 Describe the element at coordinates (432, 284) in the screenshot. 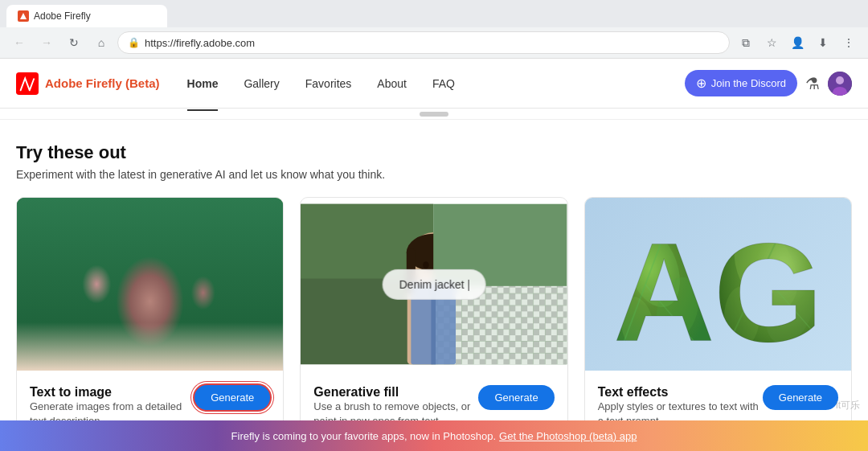

I see `denim-input-text: Denim jacket` at that location.